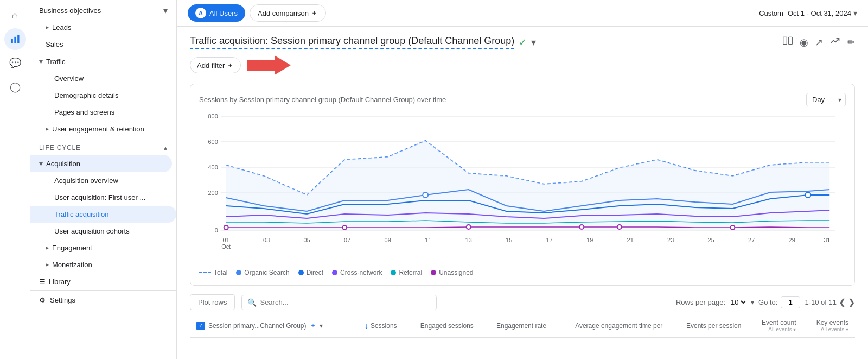 The image size is (868, 359). I want to click on plot-rows-button: Plot rows, so click(213, 302).